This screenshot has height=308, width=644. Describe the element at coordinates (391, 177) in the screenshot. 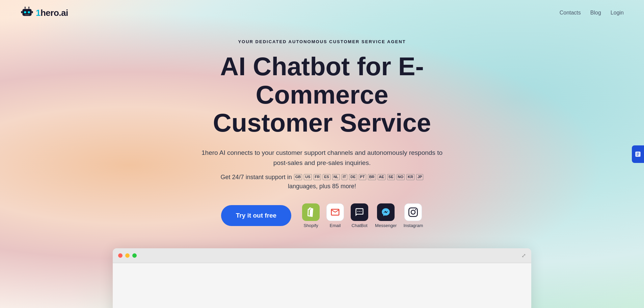

I see `lang-se: SE` at that location.